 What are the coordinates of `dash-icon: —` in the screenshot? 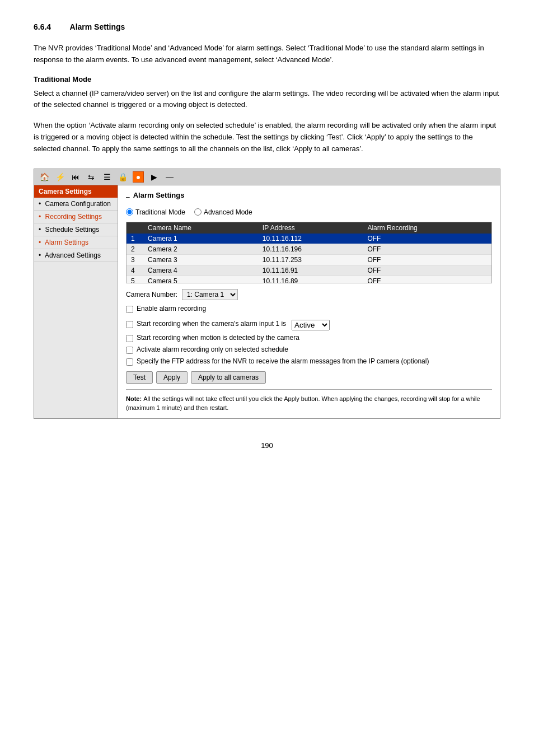 It's located at (170, 177).